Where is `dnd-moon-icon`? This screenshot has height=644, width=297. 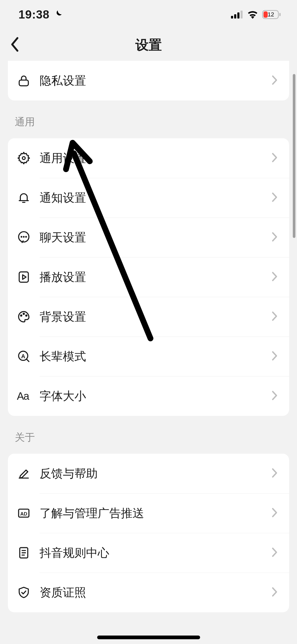 dnd-moon-icon is located at coordinates (58, 15).